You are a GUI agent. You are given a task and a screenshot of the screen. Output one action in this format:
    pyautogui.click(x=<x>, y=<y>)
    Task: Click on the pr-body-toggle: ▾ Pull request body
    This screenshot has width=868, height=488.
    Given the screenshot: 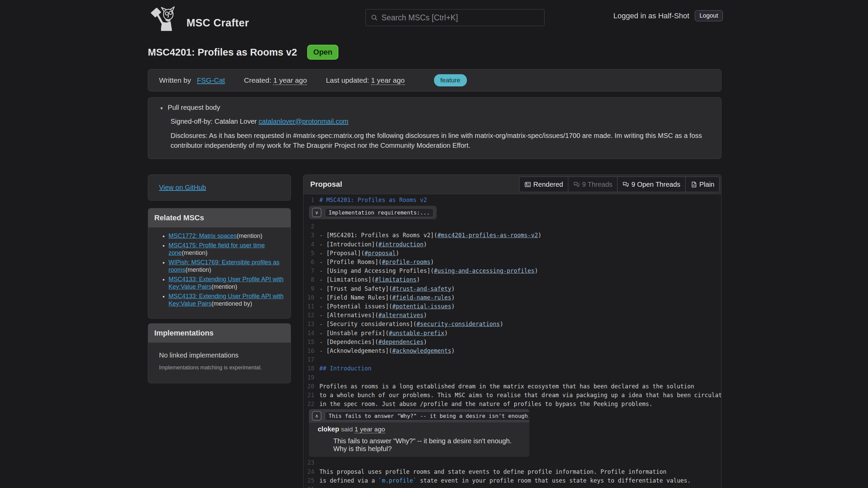 What is the action you would take?
    pyautogui.click(x=435, y=108)
    